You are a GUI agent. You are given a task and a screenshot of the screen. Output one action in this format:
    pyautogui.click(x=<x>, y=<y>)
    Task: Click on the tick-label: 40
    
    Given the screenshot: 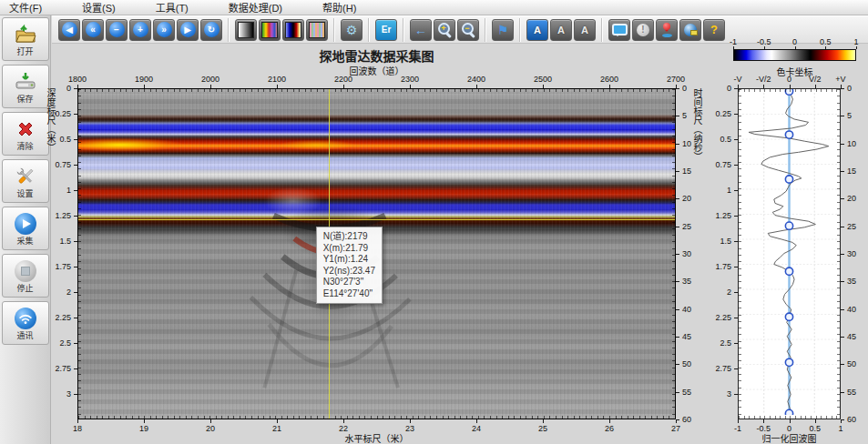 What is the action you would take?
    pyautogui.click(x=687, y=309)
    